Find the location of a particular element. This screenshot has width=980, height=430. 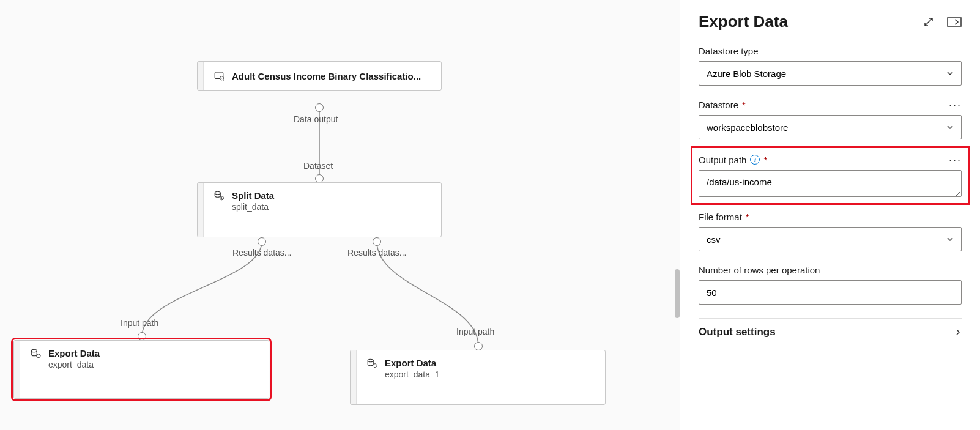

output-path-group: Output path i * ··· is located at coordinates (830, 176).